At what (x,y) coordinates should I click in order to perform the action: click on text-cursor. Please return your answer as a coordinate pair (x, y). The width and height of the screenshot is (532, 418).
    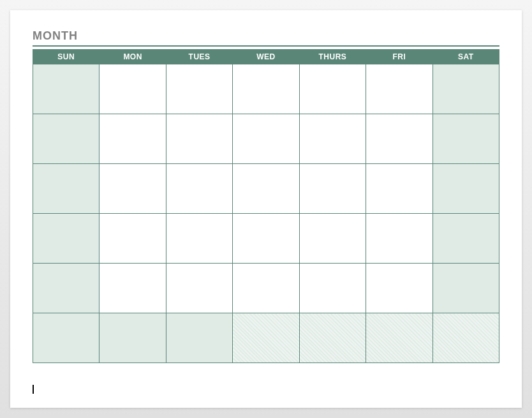
    Looking at the image, I should click on (33, 389).